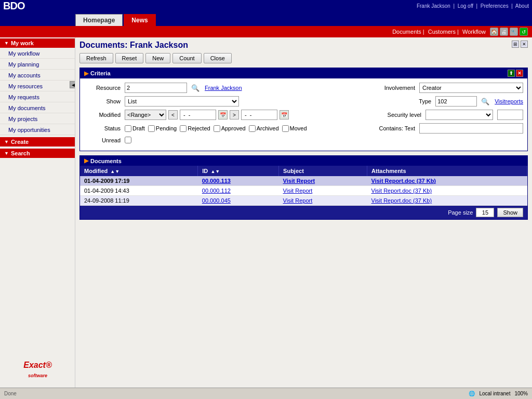 The width and height of the screenshot is (532, 399). I want to click on navtabs: Homepage News, so click(266, 19).